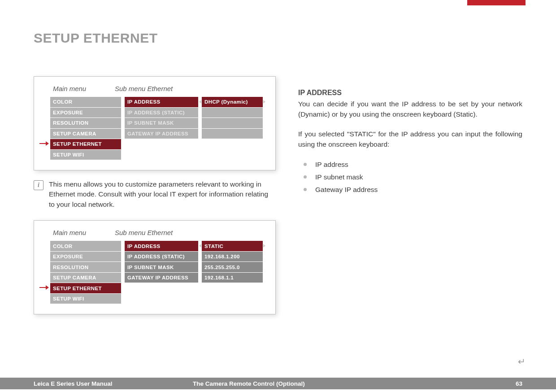 This screenshot has width=556, height=392. Describe the element at coordinates (232, 246) in the screenshot. I see `sub-menu-value: STATIC` at that location.